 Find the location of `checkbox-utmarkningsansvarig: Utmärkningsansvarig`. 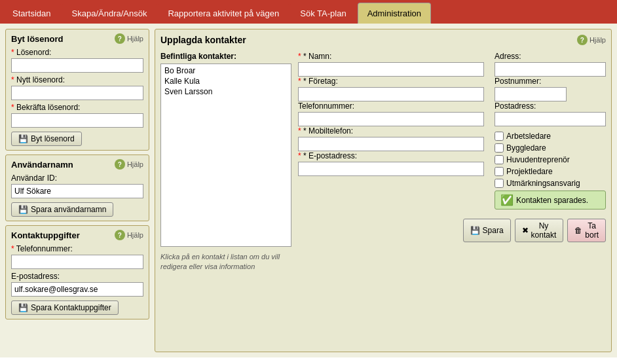

checkbox-utmarkningsansvarig: Utmärkningsansvarig is located at coordinates (550, 183).